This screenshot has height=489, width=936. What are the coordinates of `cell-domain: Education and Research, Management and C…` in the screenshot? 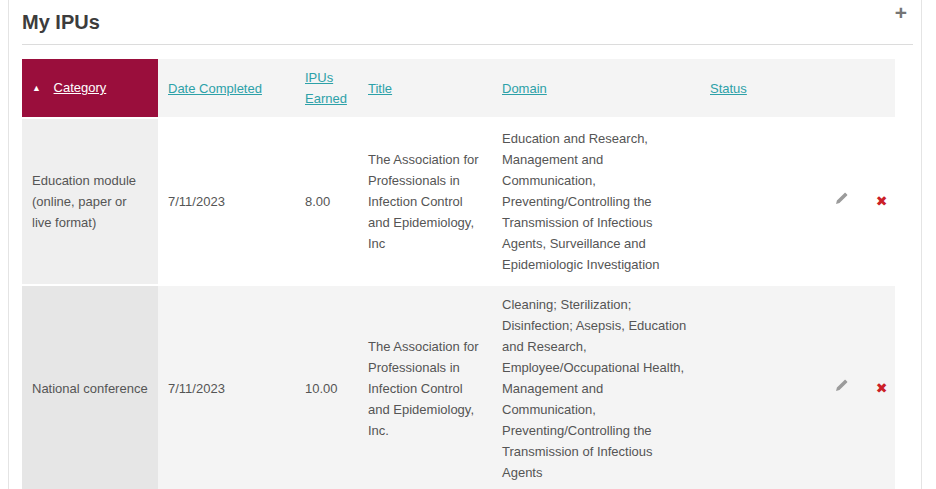 It's located at (596, 202).